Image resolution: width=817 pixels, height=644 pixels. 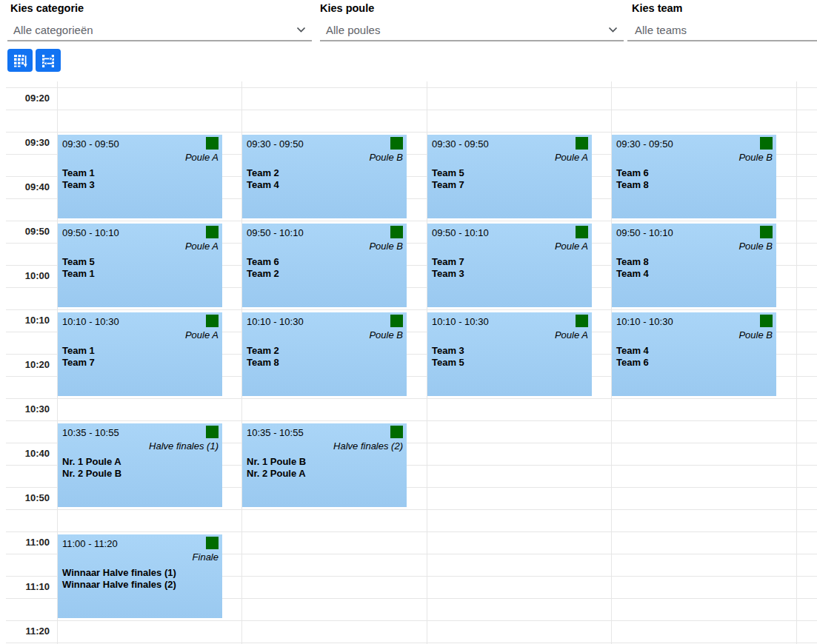 What do you see at coordinates (276, 432) in the screenshot?
I see `event-time-range: 10:35 - 10:55` at bounding box center [276, 432].